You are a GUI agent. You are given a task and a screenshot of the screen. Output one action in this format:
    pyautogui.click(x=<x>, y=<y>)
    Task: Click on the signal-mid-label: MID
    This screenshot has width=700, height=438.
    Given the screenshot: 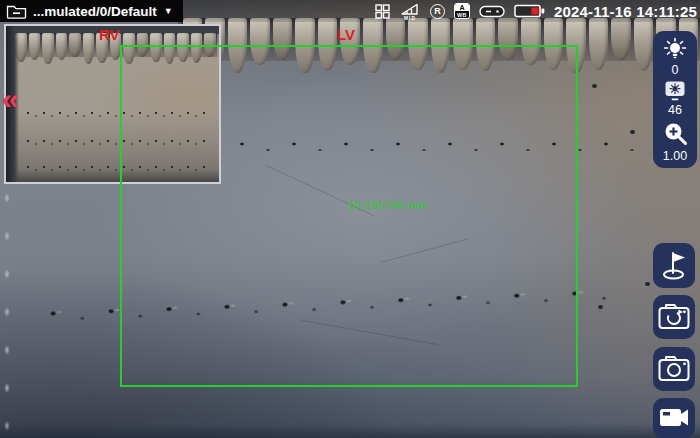 What is the action you would take?
    pyautogui.click(x=410, y=18)
    